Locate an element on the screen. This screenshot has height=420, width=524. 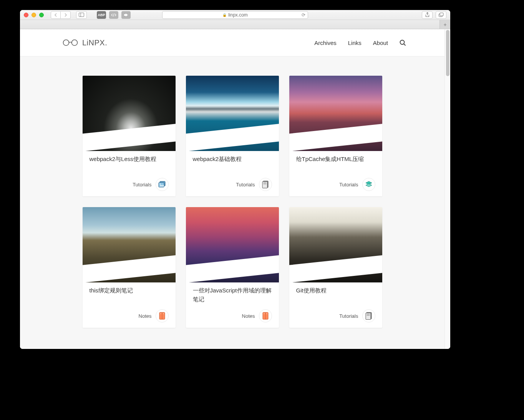
nav-buttons is located at coordinates (61, 15).